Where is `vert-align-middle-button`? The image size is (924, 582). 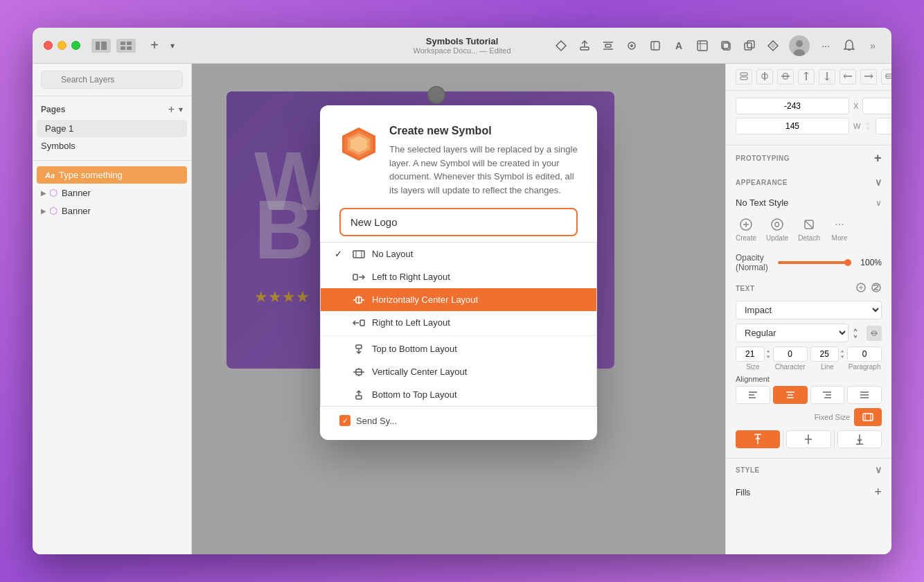 vert-align-middle-button is located at coordinates (808, 439).